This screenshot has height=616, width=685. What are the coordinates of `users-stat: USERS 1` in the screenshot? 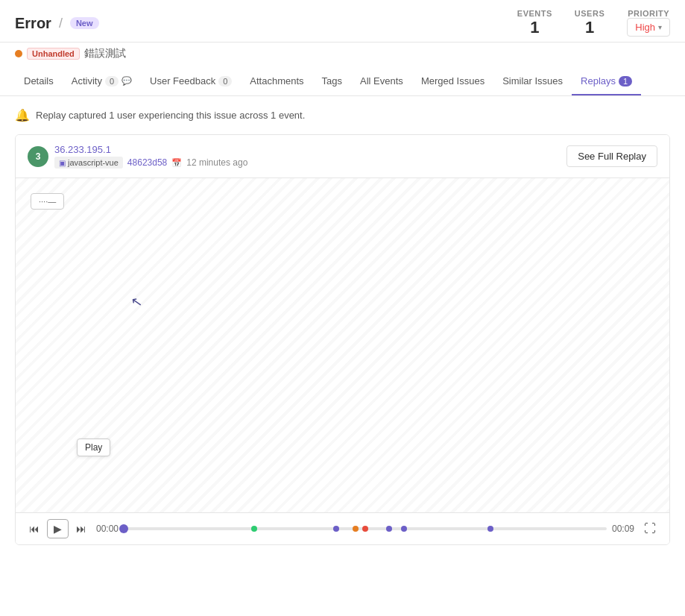 It's located at (590, 23).